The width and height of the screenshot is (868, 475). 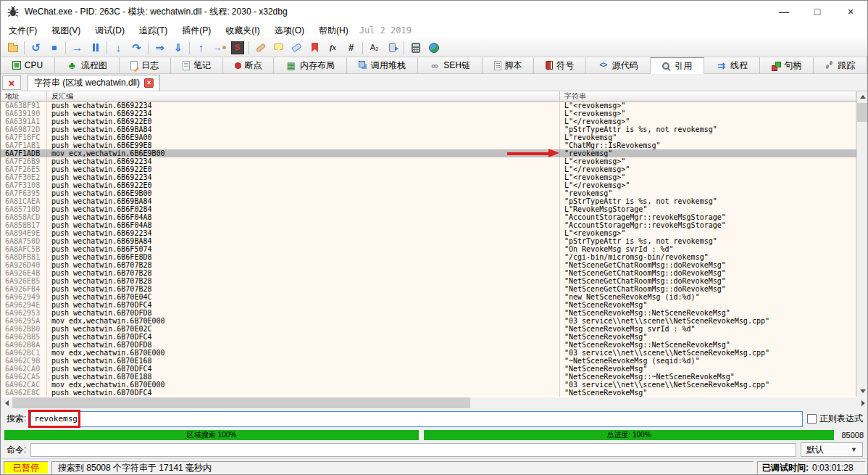 I want to click on table-row: 6A69872Dpush wechatwin.6B69BA84"pStrType…, so click(x=429, y=129).